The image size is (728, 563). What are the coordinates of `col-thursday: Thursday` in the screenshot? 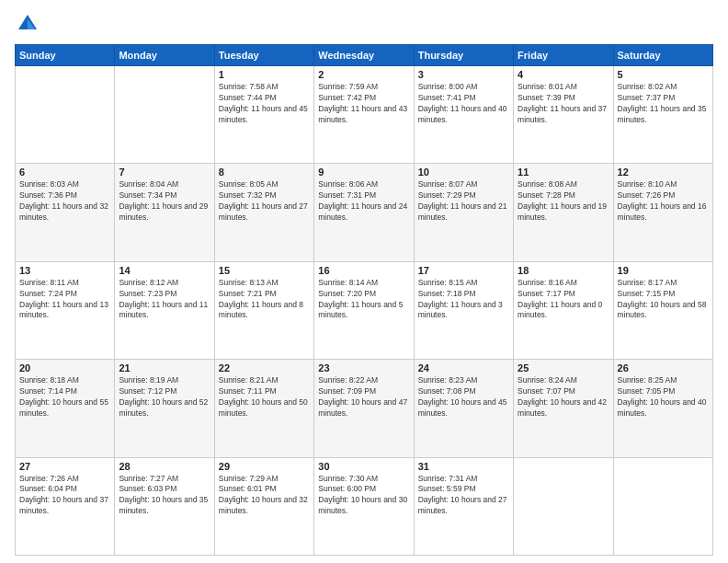 It's located at (463, 55).